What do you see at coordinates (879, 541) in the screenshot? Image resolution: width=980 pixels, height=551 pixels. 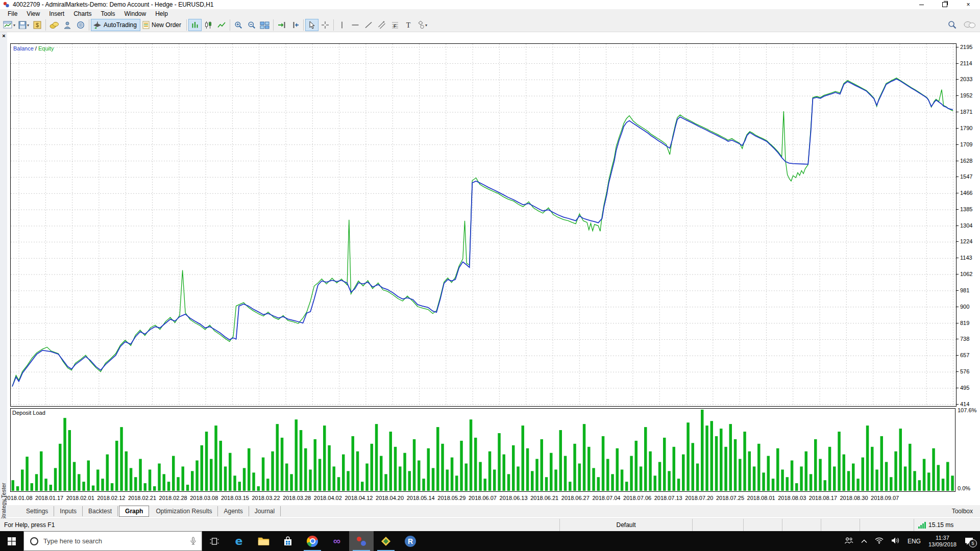 I see `wifi-icon` at bounding box center [879, 541].